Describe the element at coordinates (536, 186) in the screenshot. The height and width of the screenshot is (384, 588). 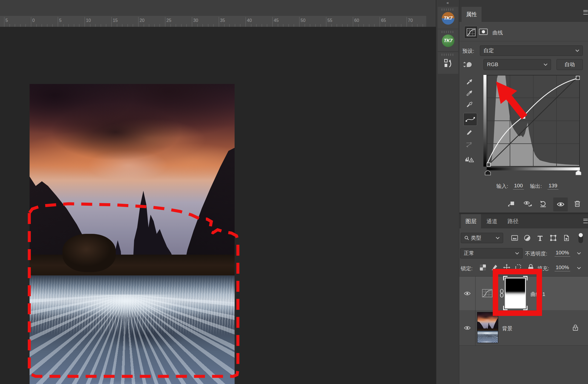
I see `output-label: 输出:` at that location.